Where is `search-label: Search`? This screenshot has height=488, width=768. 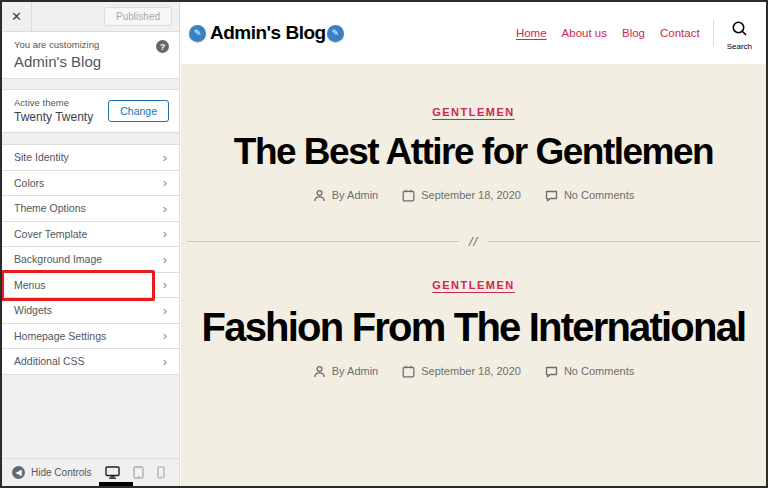
search-label: Search is located at coordinates (740, 46).